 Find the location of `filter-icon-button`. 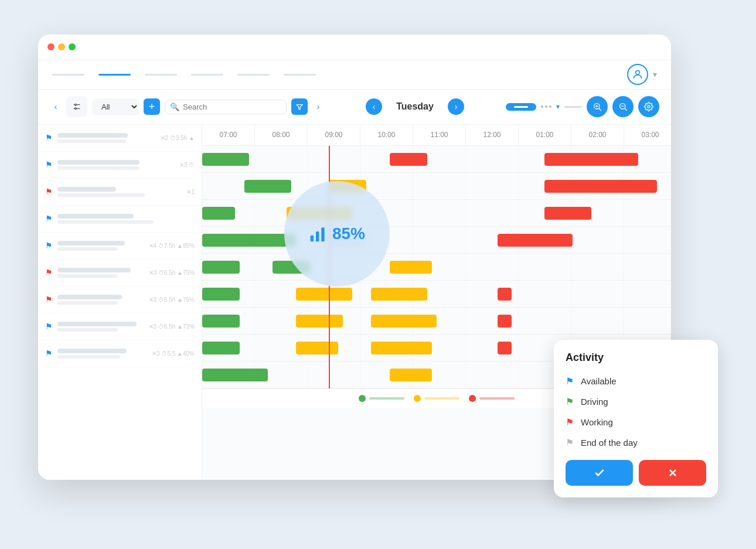

filter-icon-button is located at coordinates (77, 107).